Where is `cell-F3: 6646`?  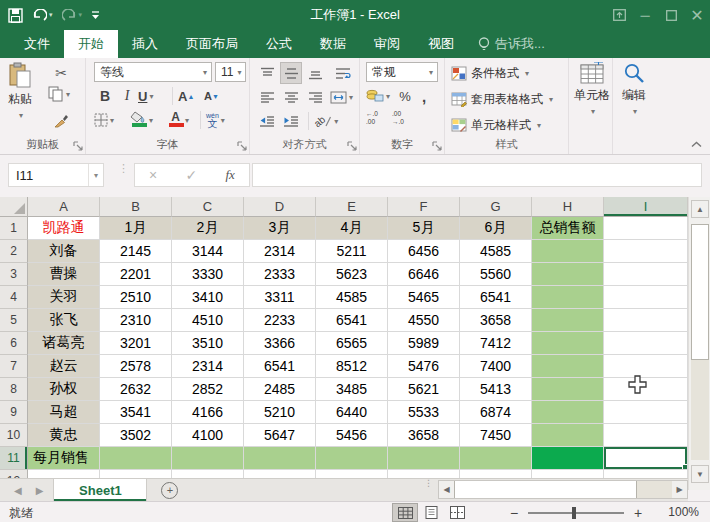
cell-F3: 6646 is located at coordinates (424, 274).